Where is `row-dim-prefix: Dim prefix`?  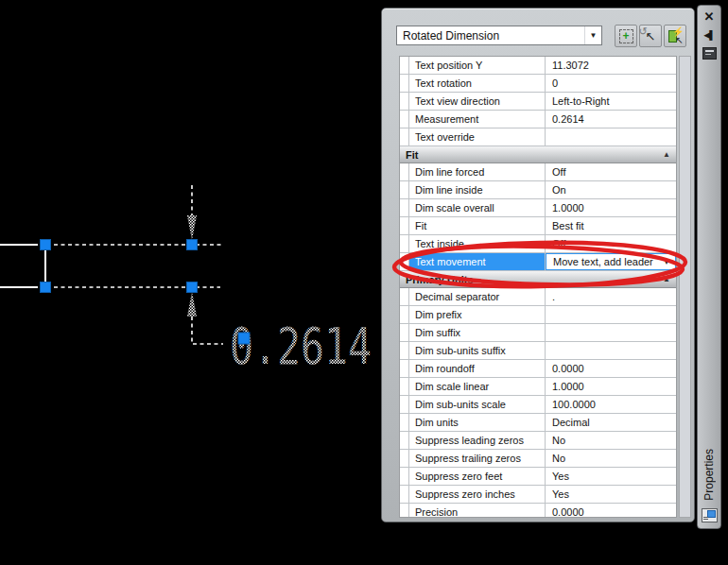
row-dim-prefix: Dim prefix is located at coordinates (538, 316).